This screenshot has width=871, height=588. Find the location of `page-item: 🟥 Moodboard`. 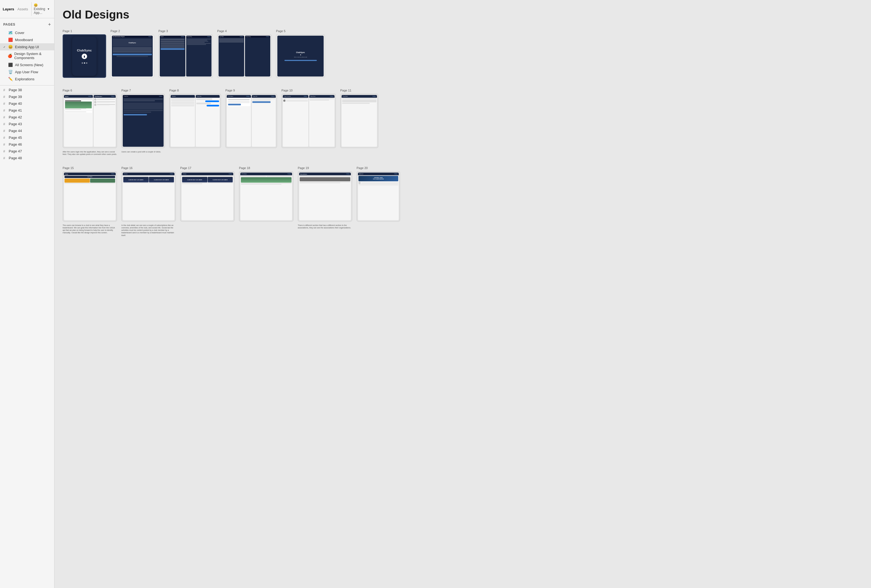

page-item: 🟥 Moodboard is located at coordinates (27, 40).